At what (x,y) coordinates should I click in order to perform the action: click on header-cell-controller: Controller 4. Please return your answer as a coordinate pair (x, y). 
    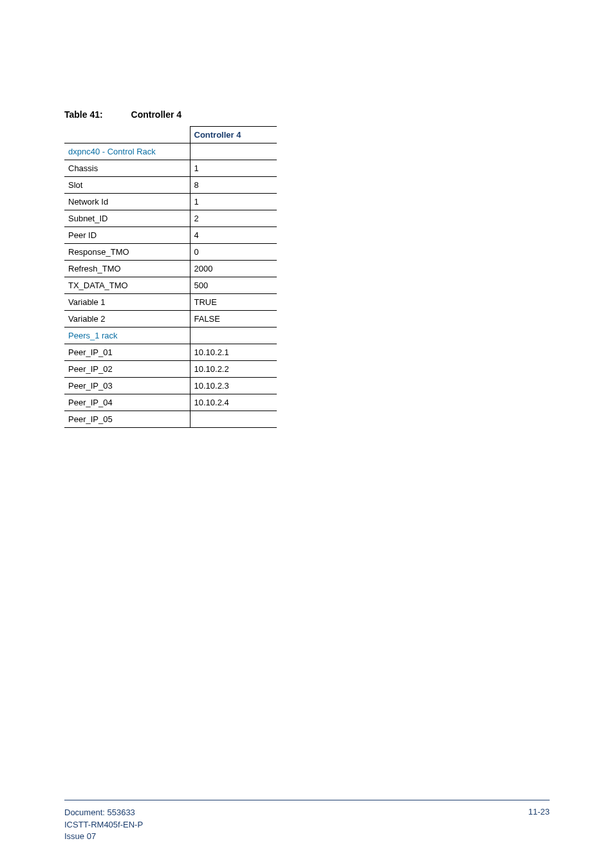
    Looking at the image, I should click on (233, 135).